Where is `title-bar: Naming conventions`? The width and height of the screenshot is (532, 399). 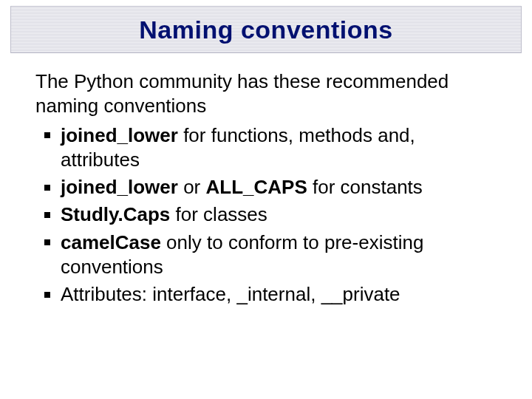
title-bar: Naming conventions is located at coordinates (266, 30).